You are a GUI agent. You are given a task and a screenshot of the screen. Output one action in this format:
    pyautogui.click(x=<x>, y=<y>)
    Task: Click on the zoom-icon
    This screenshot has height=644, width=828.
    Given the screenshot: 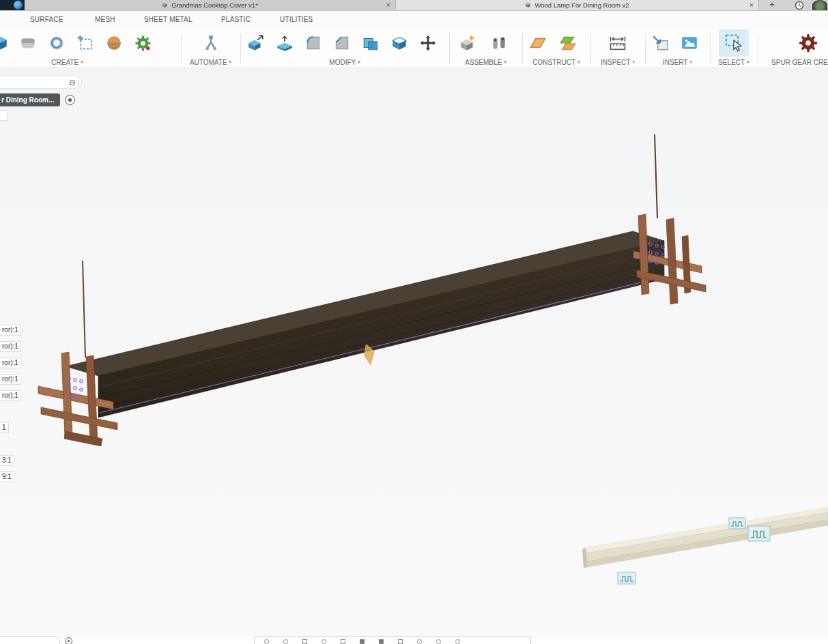 What is the action you would take?
    pyautogui.click(x=324, y=641)
    